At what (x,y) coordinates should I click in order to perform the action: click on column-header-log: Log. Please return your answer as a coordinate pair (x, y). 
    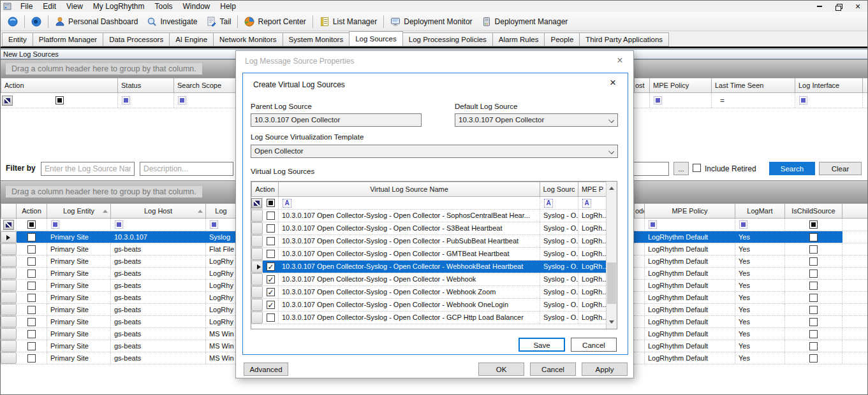
    Looking at the image, I should click on (221, 211).